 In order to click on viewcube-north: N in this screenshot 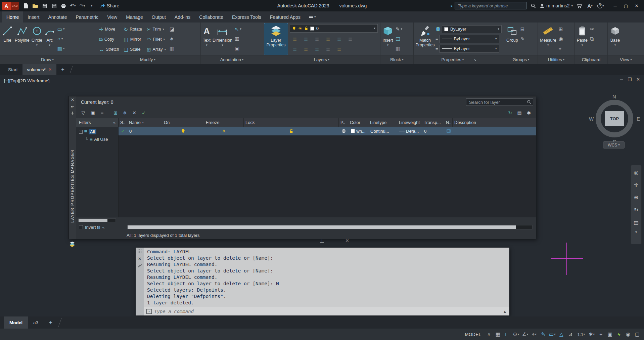, I will do `click(614, 97)`.